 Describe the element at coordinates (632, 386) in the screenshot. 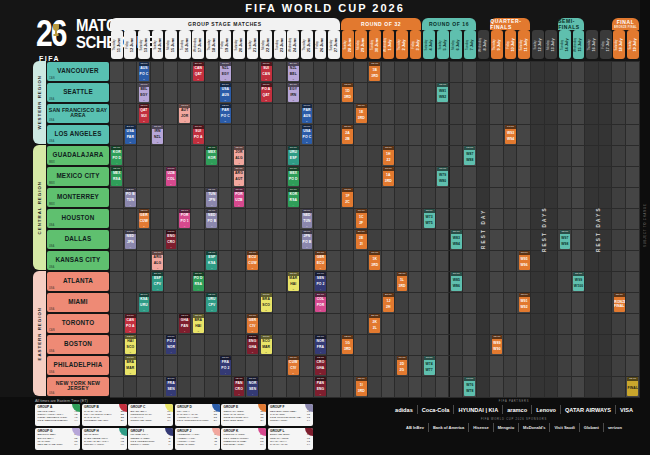

I see `match-cell: 15:00FINAL` at that location.